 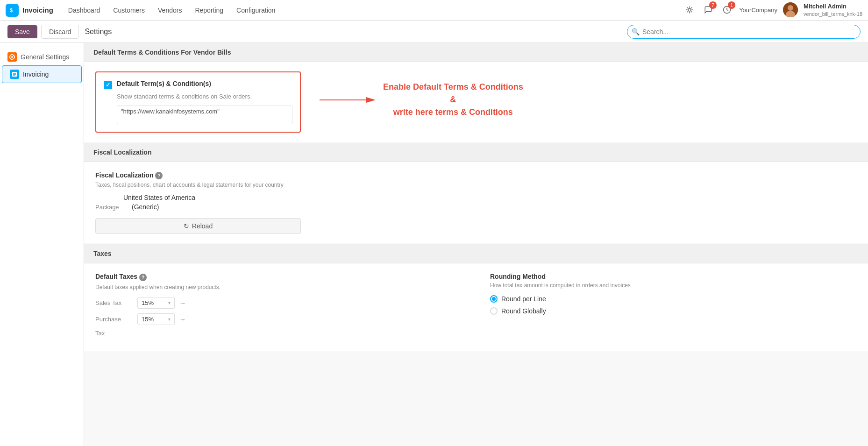 I want to click on chat-badge: 7, so click(x=713, y=5).